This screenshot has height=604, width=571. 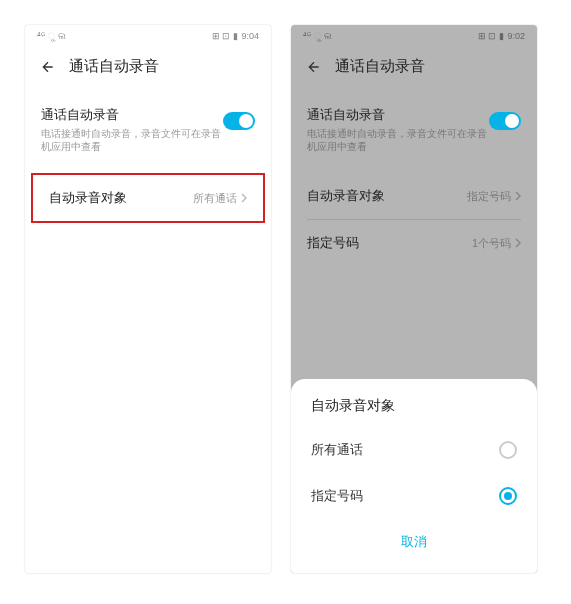 I want to click on bottom-sheet: 自动录音对象 所有通话 指定号码 取消, so click(x=414, y=476).